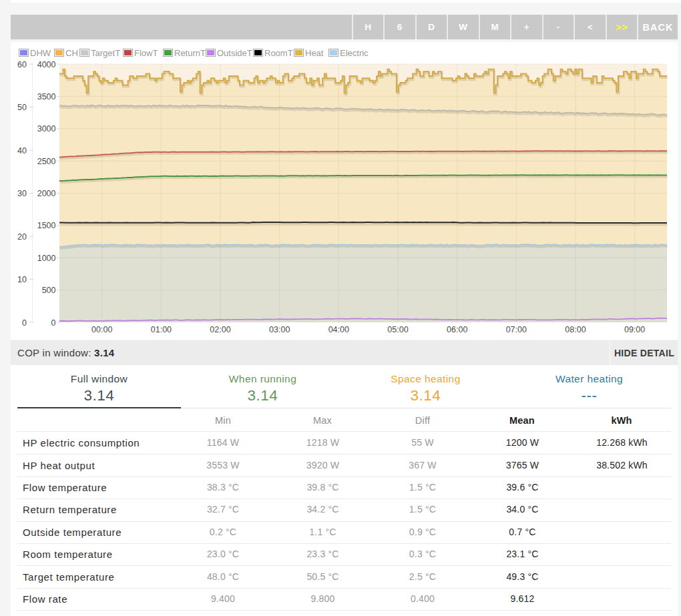 This screenshot has width=681, height=616. What do you see at coordinates (517, 330) in the screenshot?
I see `svg-text: 07:00` at bounding box center [517, 330].